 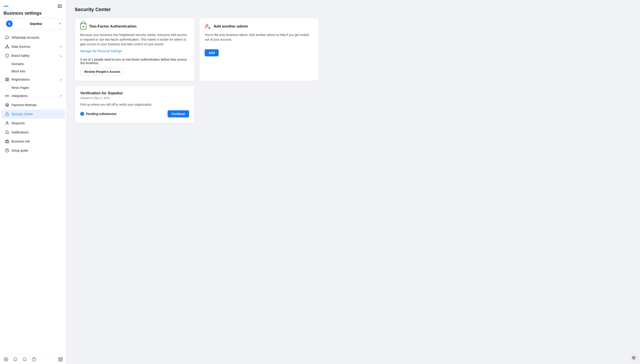 I want to click on table-view-icon, so click(x=61, y=360).